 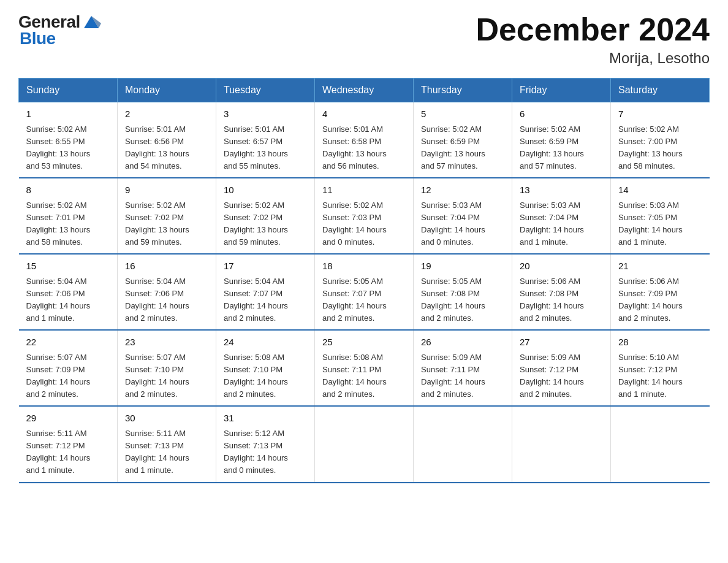 What do you see at coordinates (265, 148) in the screenshot?
I see `day-info: Sunrise: 5:01 AM Sunset: 6:57 PM Dayligh…` at bounding box center [265, 148].